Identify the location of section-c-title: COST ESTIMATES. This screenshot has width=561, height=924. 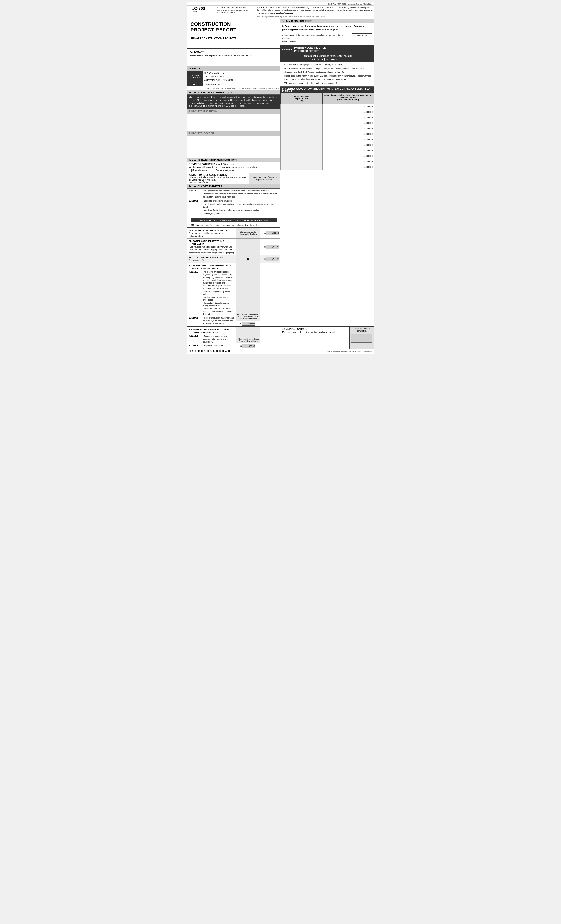
(212, 186).